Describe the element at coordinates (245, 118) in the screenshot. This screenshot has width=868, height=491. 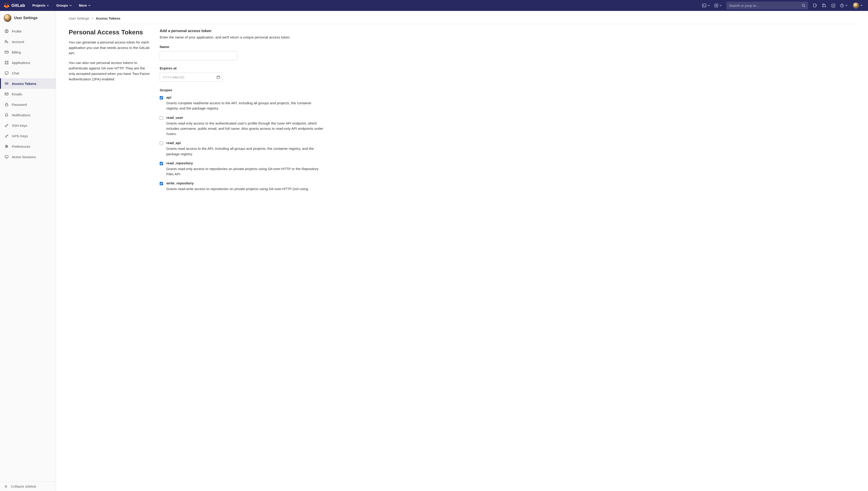
I see `scope-name: read_user` at that location.